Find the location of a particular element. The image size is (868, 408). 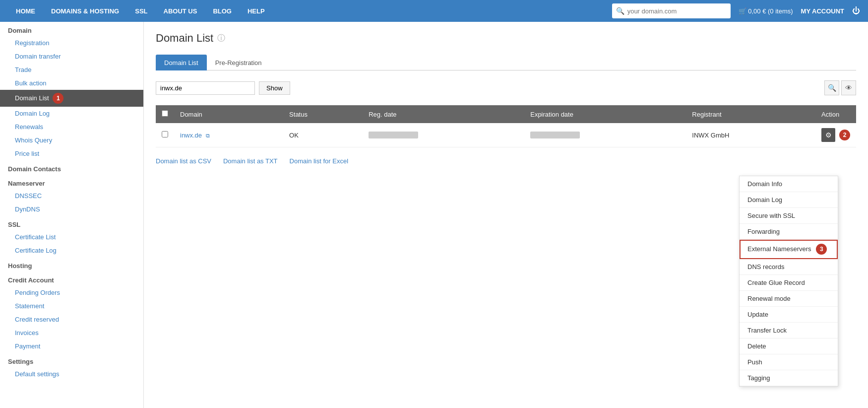

power-icon: ⏻ is located at coordinates (856, 11).